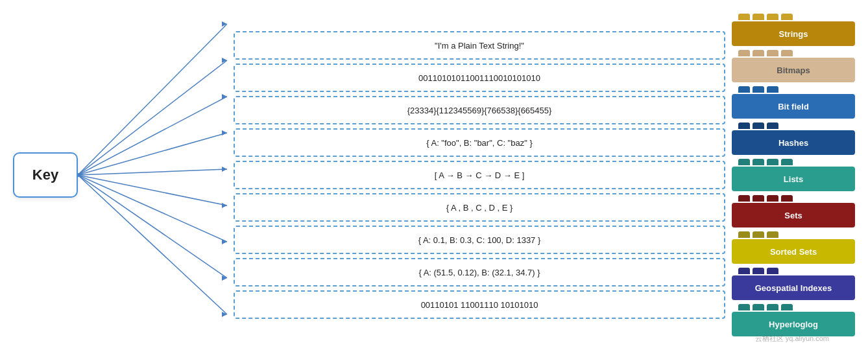 The image size is (868, 350). What do you see at coordinates (793, 215) in the screenshot?
I see `type-label-sets: Sets` at bounding box center [793, 215].